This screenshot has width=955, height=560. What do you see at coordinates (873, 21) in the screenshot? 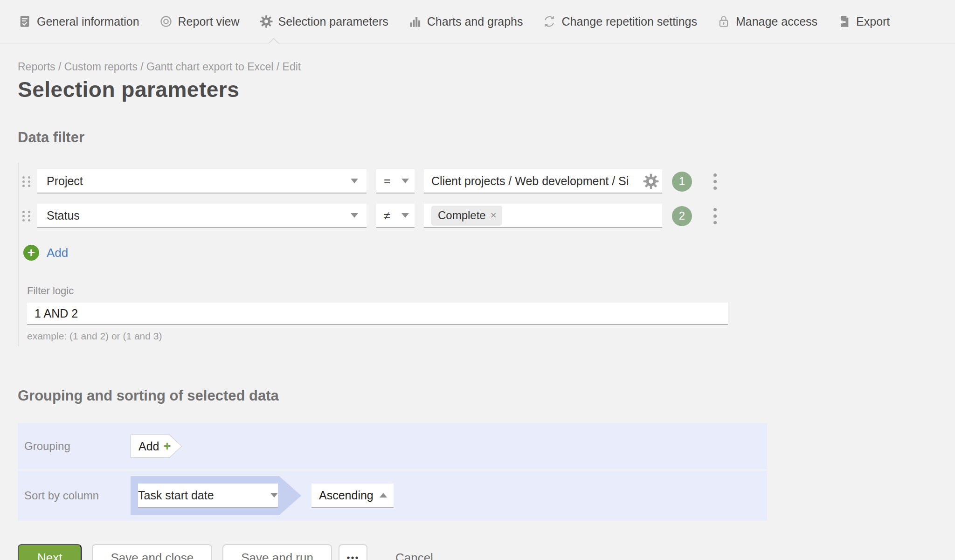
I see `tab-label: Export` at bounding box center [873, 21].